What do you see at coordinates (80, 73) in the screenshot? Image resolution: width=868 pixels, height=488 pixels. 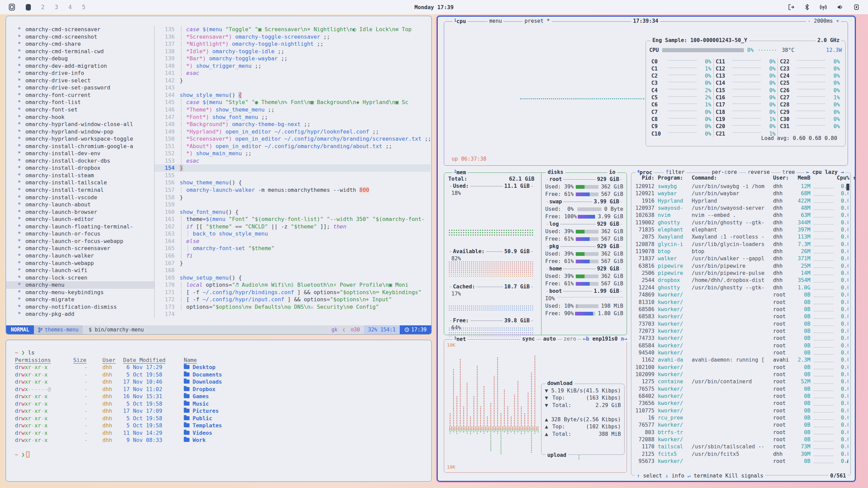 I see `file-item: *omarchy-drive-info` at bounding box center [80, 73].